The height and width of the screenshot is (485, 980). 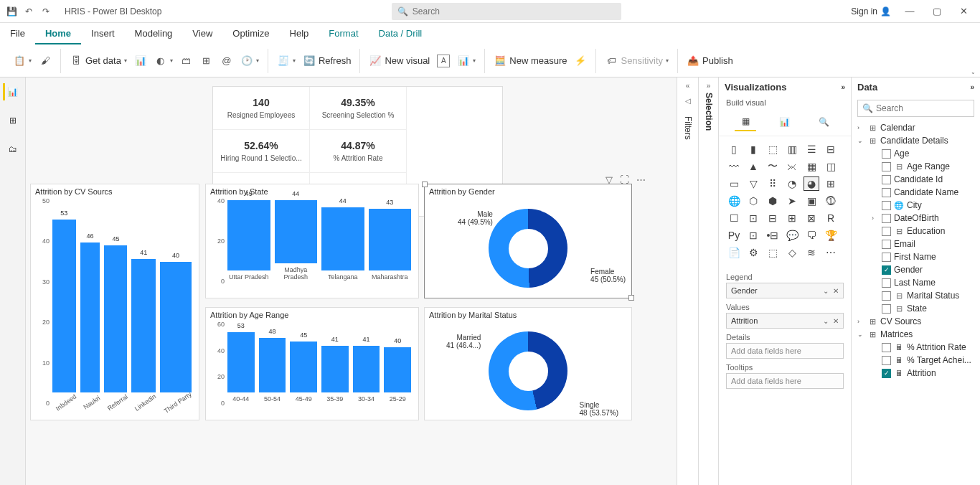 I want to click on kpi-card: 52.64%Hiring Round 1 Selectio..., so click(x=261, y=151).